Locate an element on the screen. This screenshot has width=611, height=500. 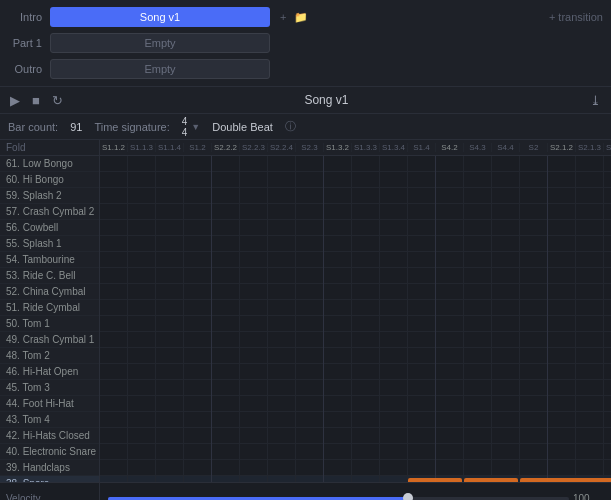
track-name-row: 59. Splash 2 is located at coordinates (50, 196).